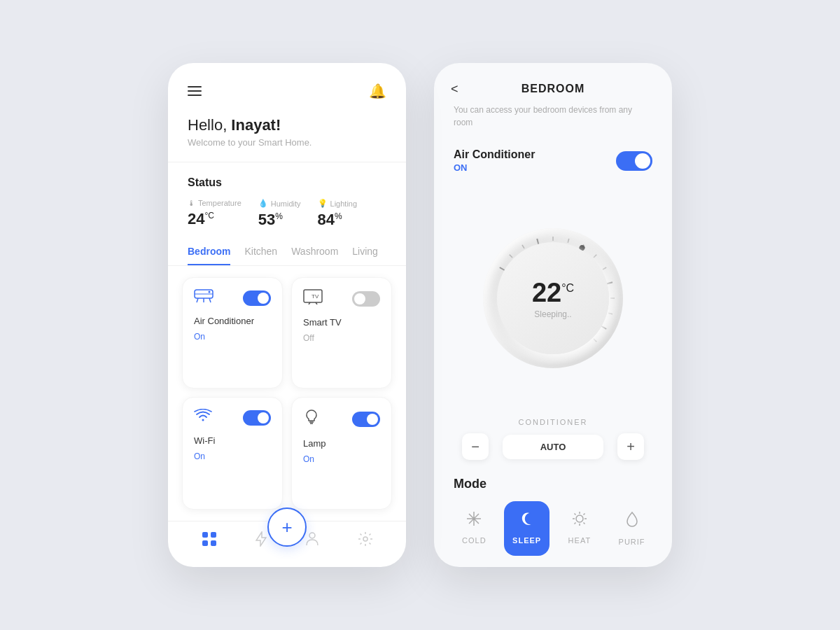 The height and width of the screenshot is (630, 840). I want to click on tv-toggle, so click(366, 299).